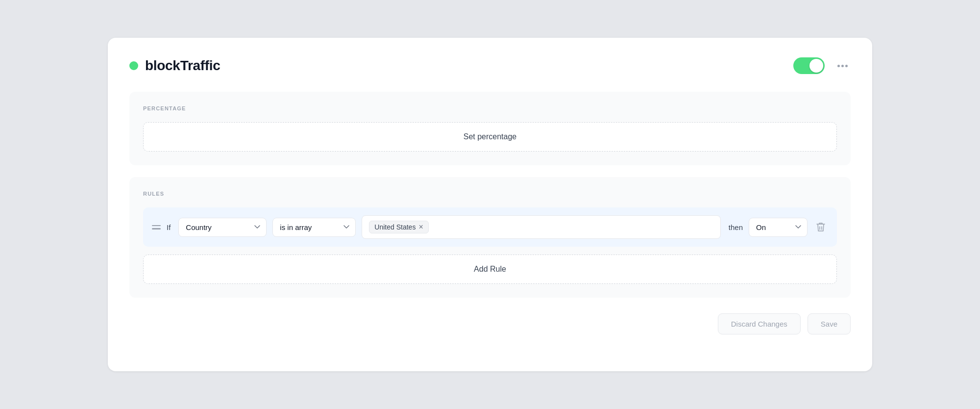 The image size is (980, 409). What do you see at coordinates (490, 66) in the screenshot?
I see `header: blockTraffic` at bounding box center [490, 66].